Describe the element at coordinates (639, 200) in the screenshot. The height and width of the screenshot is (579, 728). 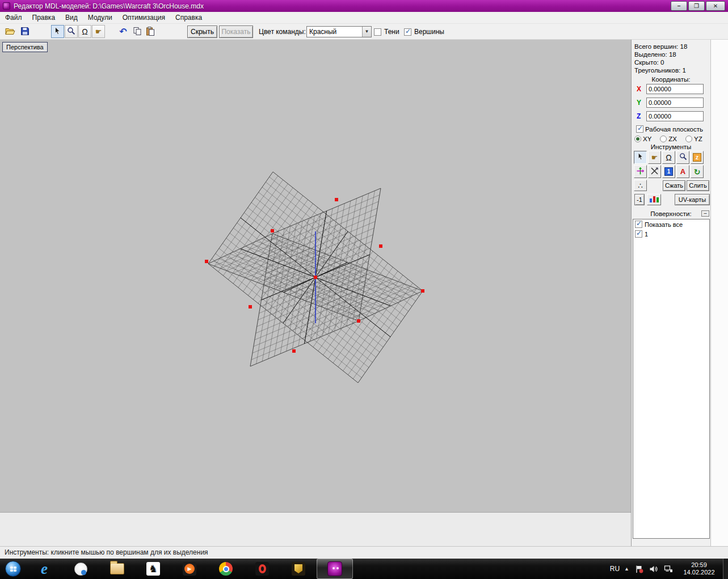
I see `minus-one-button: -1` at that location.